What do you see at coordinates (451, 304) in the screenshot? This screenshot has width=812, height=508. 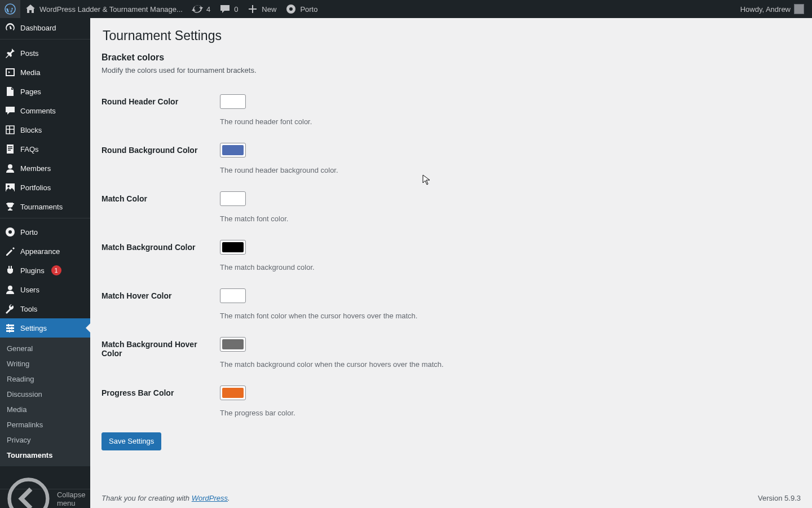 I see `setting-row: Match Hover ColorThe match font color wh…` at bounding box center [451, 304].